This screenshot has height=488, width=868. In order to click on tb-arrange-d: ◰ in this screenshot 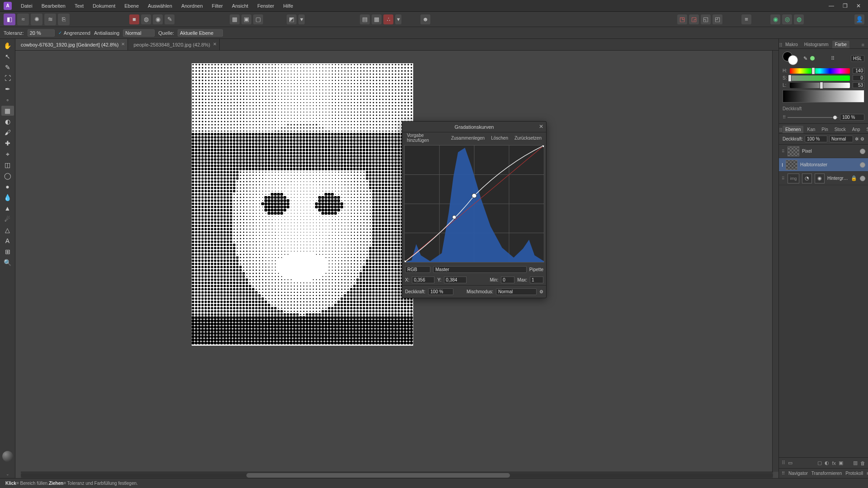, I will do `click(717, 19)`.